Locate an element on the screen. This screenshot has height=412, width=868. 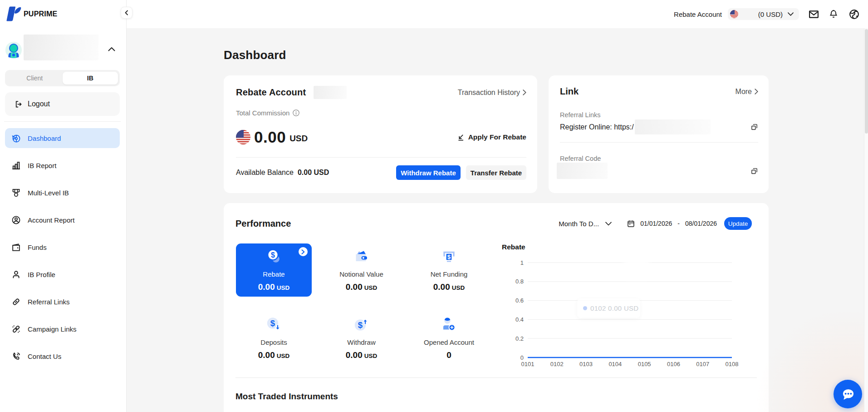
avatar is located at coordinates (14, 50).